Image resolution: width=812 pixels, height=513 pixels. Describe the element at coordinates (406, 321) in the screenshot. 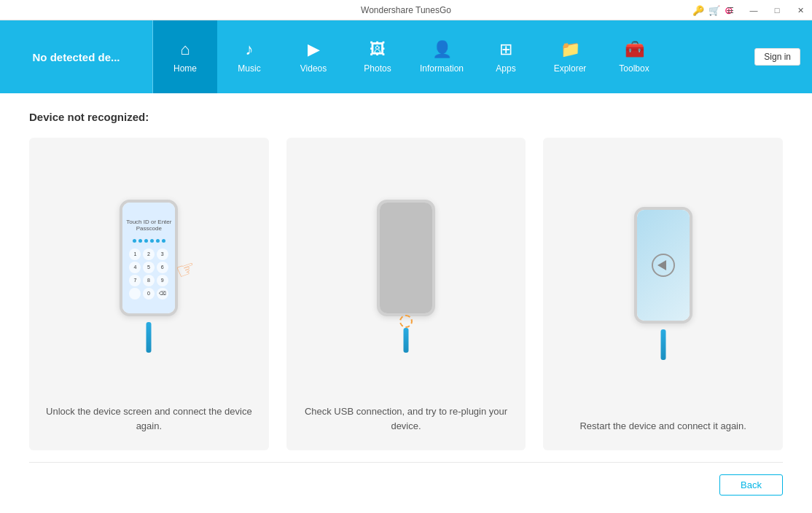

I see `usb-ring` at that location.